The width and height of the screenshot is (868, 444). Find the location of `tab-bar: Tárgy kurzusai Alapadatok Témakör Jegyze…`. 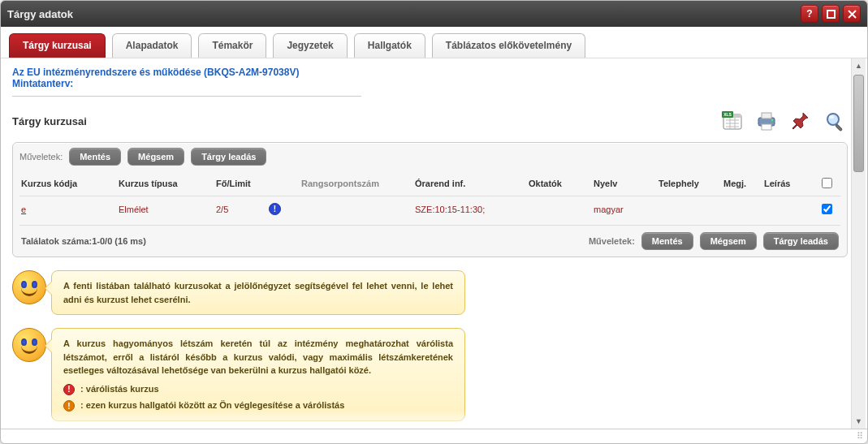

tab-bar: Tárgy kurzusai Alapadatok Témakör Jegyze… is located at coordinates (434, 42).